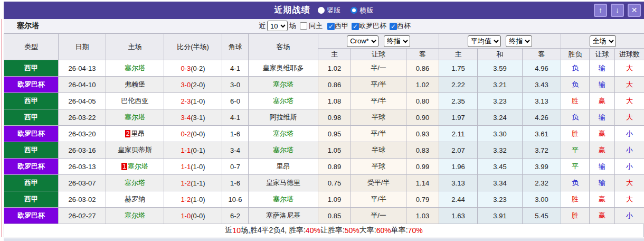  Describe the element at coordinates (603, 41) in the screenshot. I see `fulltime-select: 全场` at that location.